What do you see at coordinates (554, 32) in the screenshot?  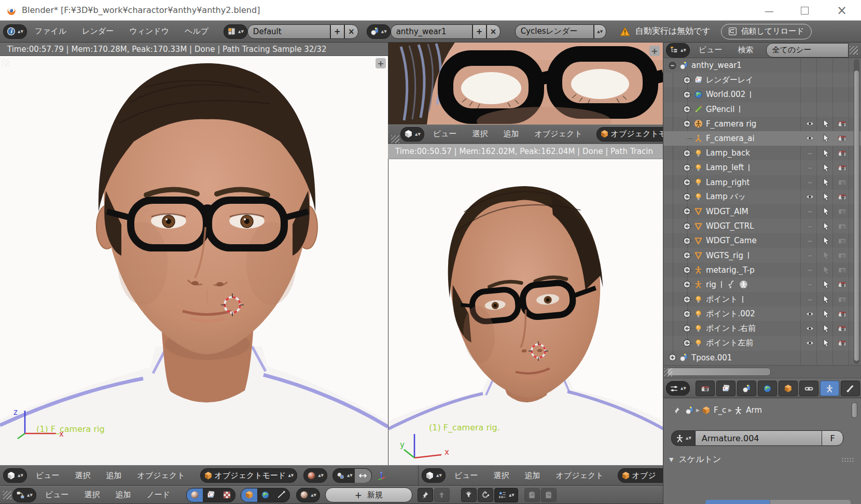 I see `render-engine-select: Cyclesレンダー` at bounding box center [554, 32].